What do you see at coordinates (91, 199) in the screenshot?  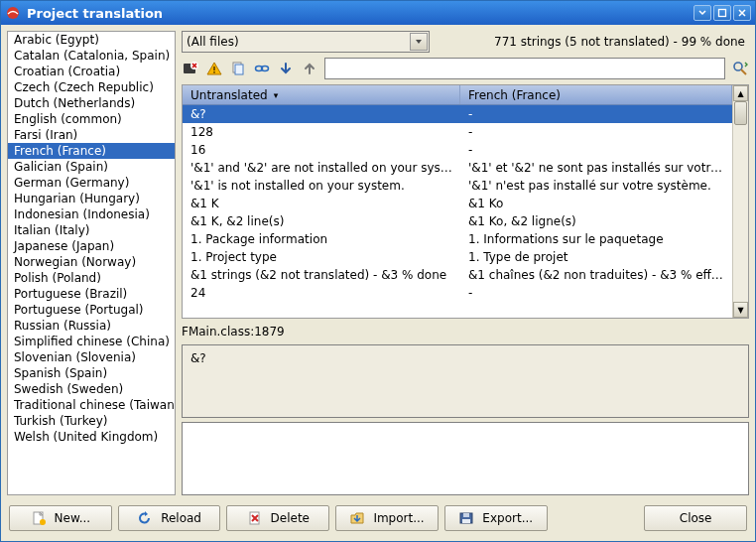 I see `language-item: Hungarian (Hungary)` at bounding box center [91, 199].